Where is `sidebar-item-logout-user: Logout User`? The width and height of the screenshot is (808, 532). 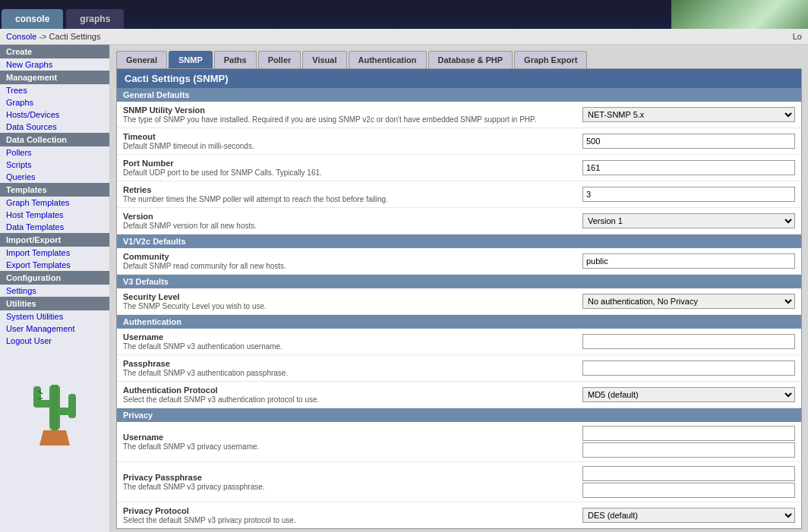 sidebar-item-logout-user: Logout User is located at coordinates (55, 341).